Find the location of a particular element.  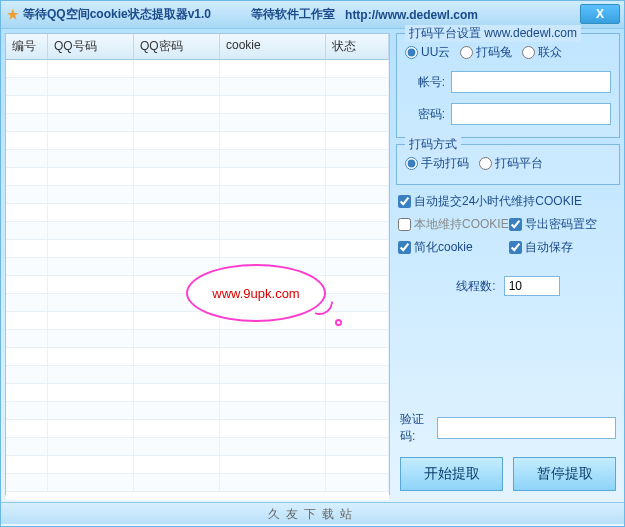

password-row: 密码: is located at coordinates (508, 114).